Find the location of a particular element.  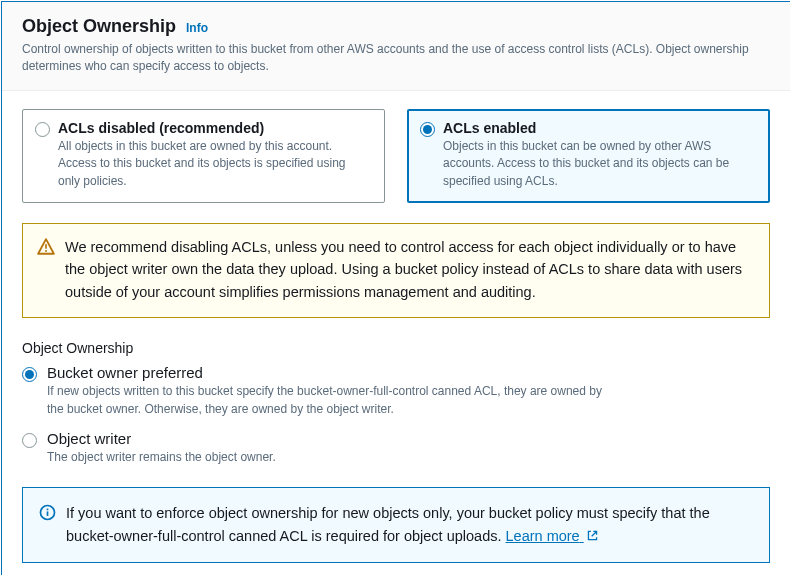

bucket-owner-preferred-description: If new objects written to this bucket sp… is located at coordinates (327, 400).